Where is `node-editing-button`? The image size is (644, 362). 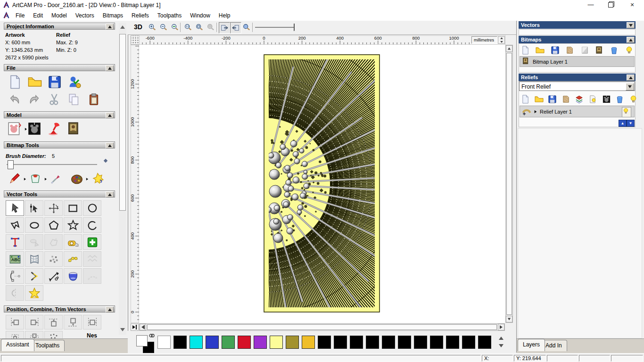 node-editing-button is located at coordinates (34, 208).